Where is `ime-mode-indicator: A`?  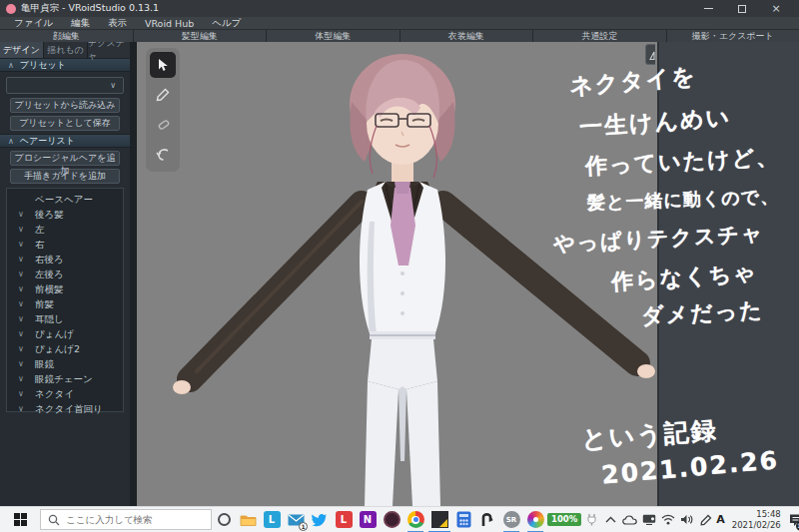 ime-mode-indicator: A is located at coordinates (721, 519).